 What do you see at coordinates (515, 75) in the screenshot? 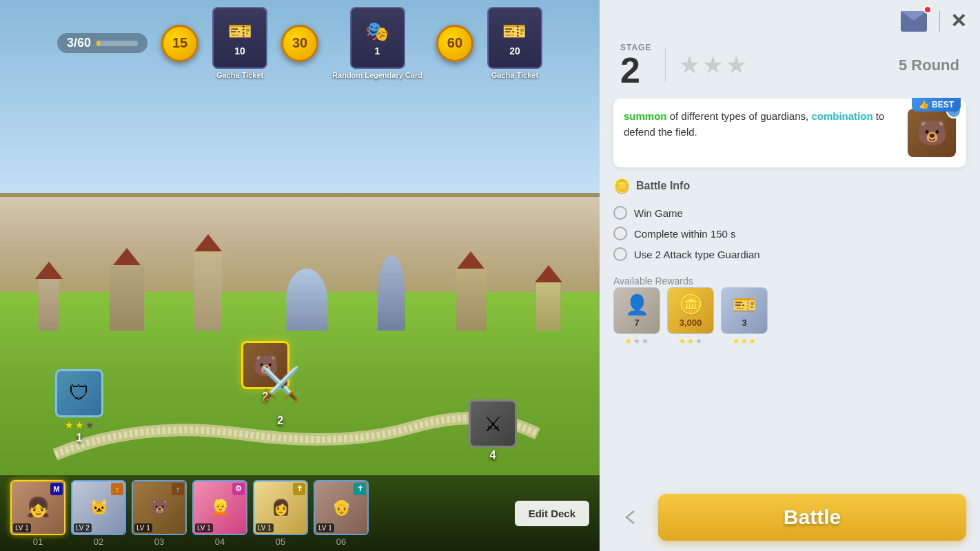
I see `gacha-label-2: Gacha Ticket` at bounding box center [515, 75].